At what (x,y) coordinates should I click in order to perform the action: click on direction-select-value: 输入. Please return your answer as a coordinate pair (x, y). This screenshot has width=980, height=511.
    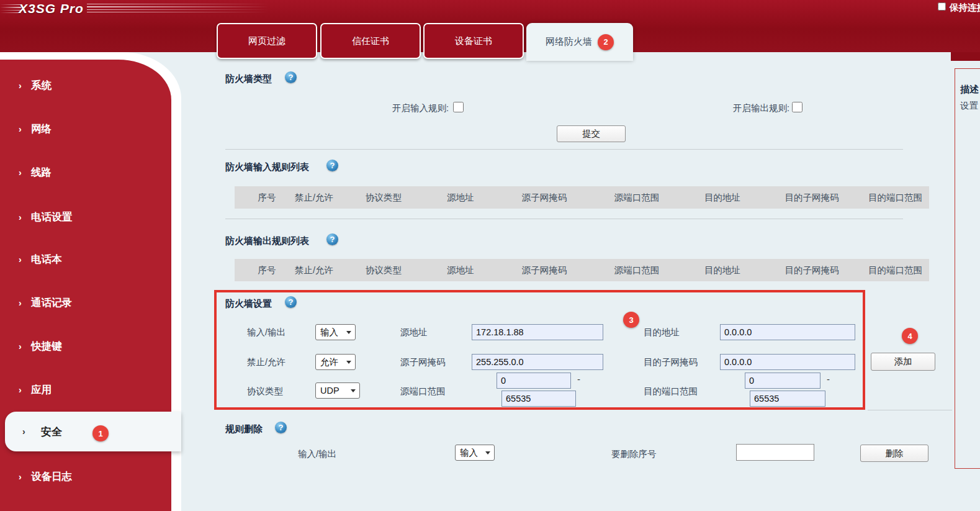
    Looking at the image, I should click on (329, 333).